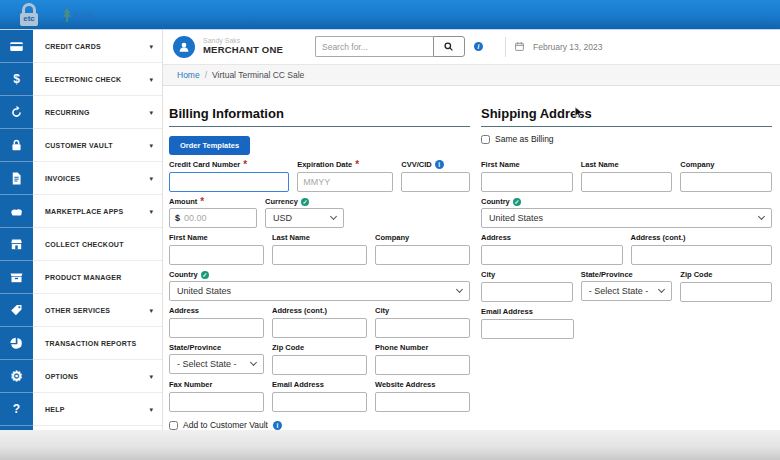 This screenshot has height=460, width=780. I want to click on shipping-last-name-input, so click(627, 182).